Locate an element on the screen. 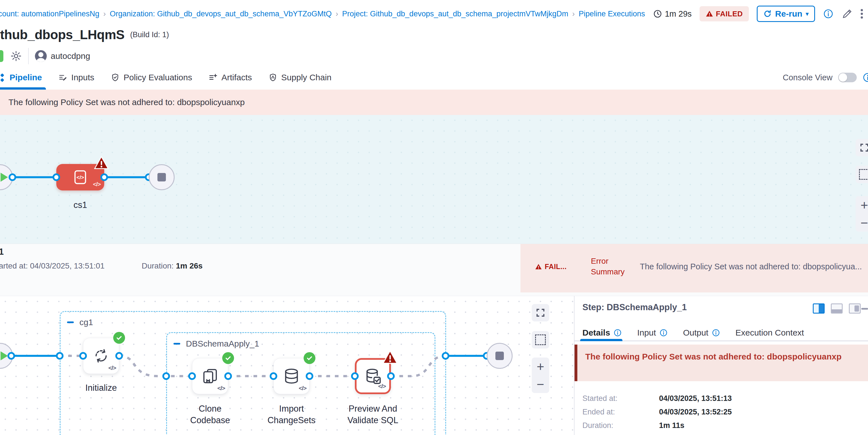 The width and height of the screenshot is (868, 435). error-badge-icon is located at coordinates (101, 163).